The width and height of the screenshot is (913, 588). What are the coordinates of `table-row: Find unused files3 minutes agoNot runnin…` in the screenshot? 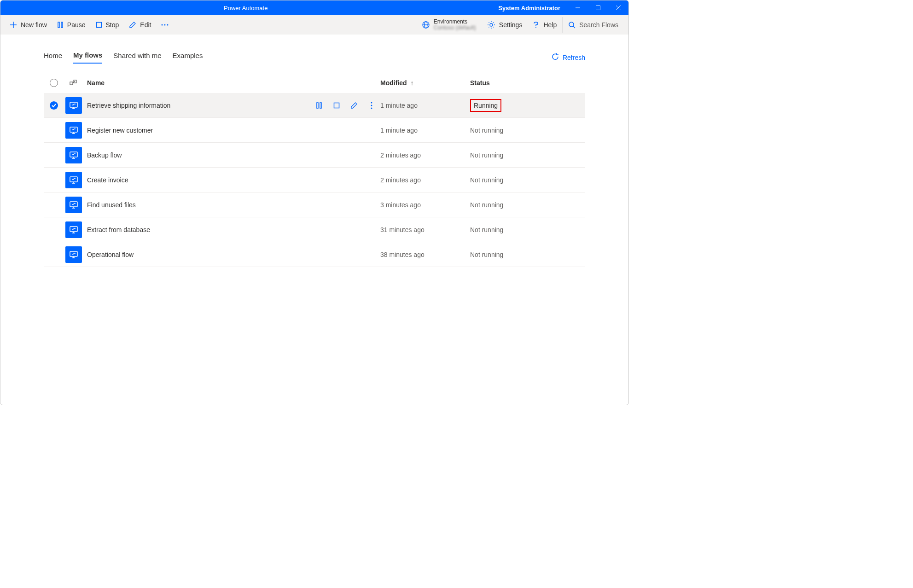 It's located at (314, 205).